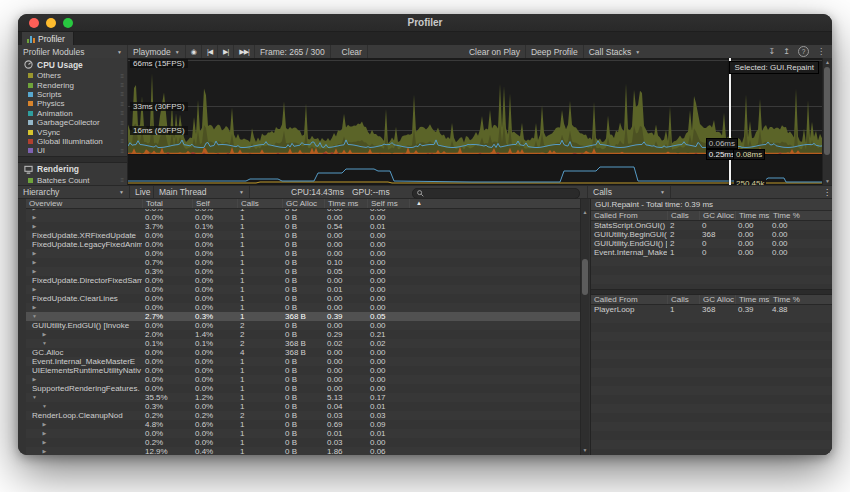 Image resolution: width=850 pixels, height=492 pixels. What do you see at coordinates (194, 52) in the screenshot?
I see `record-button: ◉` at bounding box center [194, 52].